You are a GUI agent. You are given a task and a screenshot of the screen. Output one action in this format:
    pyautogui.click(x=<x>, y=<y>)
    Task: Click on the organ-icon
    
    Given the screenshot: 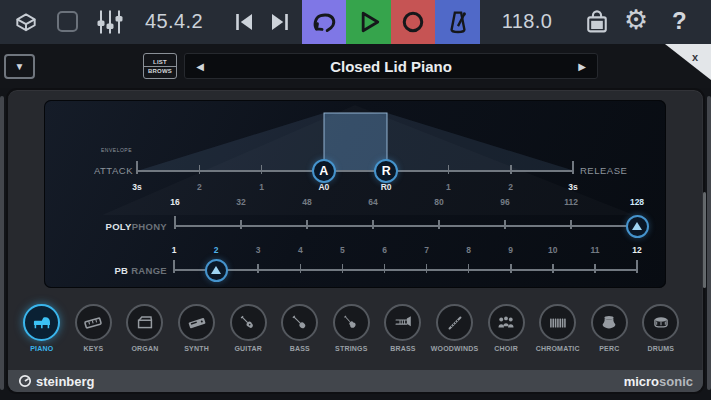 What is the action you would take?
    pyautogui.click(x=145, y=323)
    